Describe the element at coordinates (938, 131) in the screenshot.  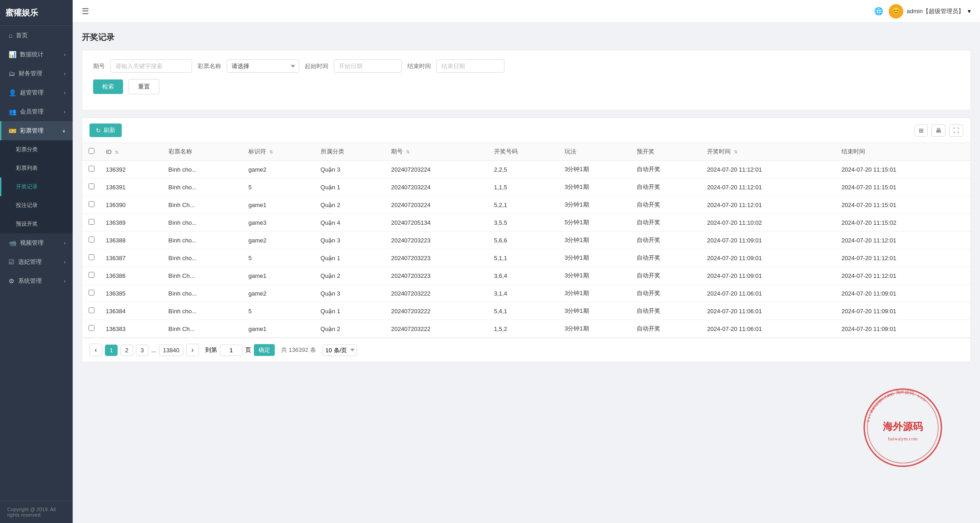
I see `print-button: 🖶` at that location.